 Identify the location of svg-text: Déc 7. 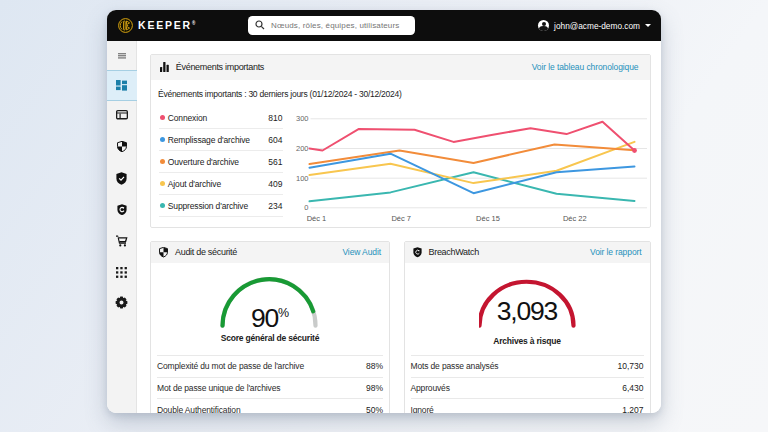
(401, 218).